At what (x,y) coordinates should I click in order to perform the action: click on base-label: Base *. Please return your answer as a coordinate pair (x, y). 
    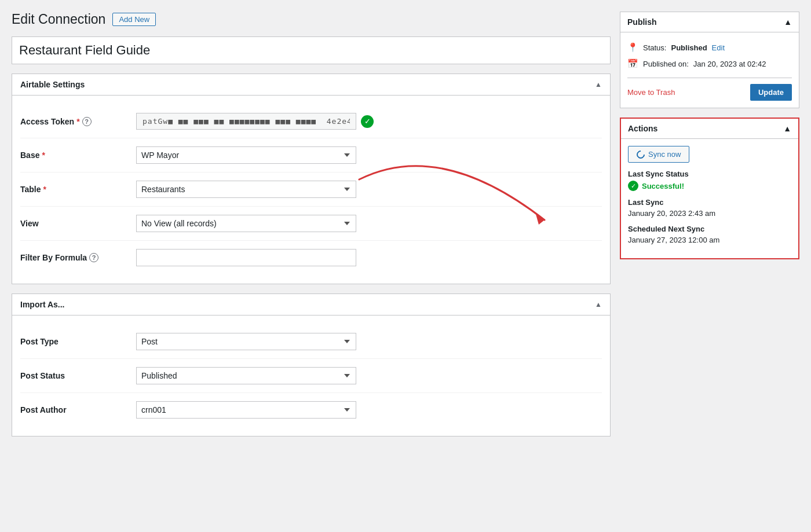
    Looking at the image, I should click on (78, 155).